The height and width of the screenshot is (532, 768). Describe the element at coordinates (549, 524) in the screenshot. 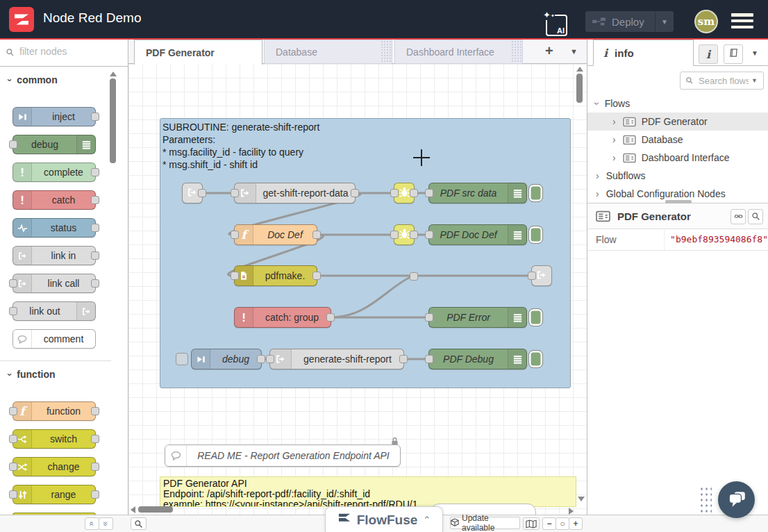

I see `zoom-out-button: −` at that location.